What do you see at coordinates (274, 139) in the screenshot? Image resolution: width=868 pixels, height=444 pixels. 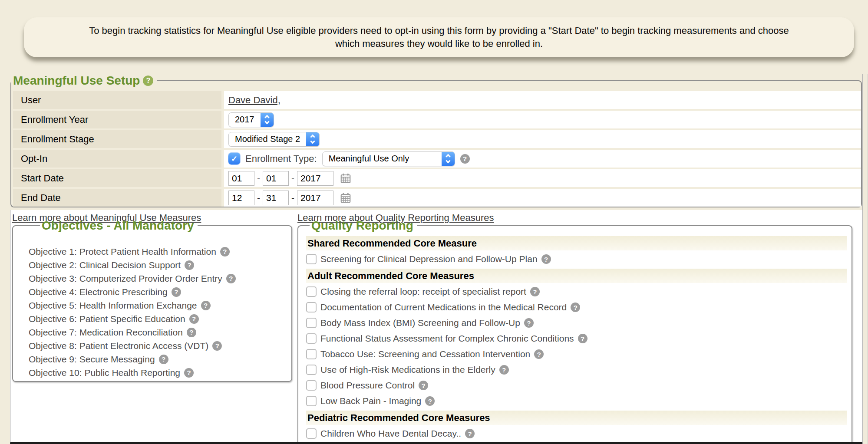 I see `enrollment-stage-select: Modified Stage 2` at bounding box center [274, 139].